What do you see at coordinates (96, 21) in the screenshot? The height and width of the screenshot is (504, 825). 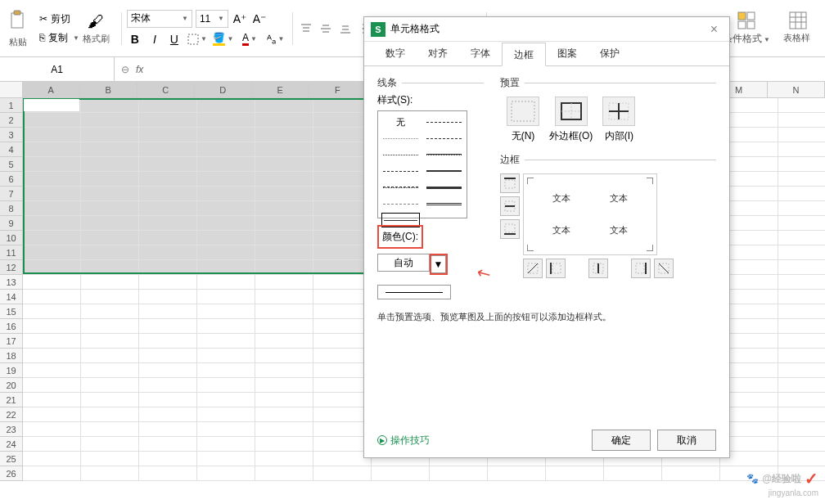 I see `format-painter-icon: 🖌` at bounding box center [96, 21].